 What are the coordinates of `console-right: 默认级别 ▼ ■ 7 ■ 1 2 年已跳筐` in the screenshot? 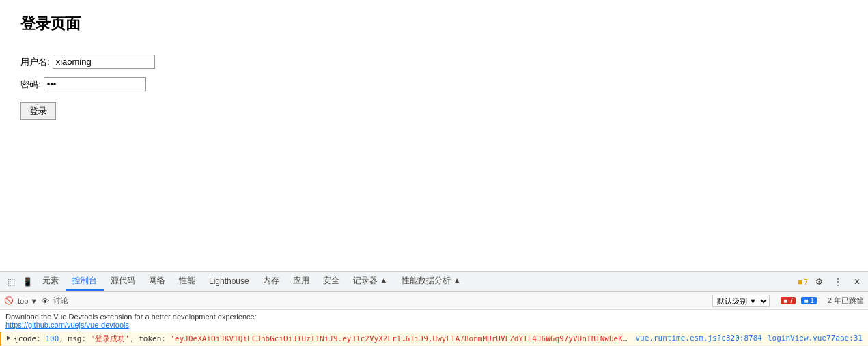 It's located at (788, 301).